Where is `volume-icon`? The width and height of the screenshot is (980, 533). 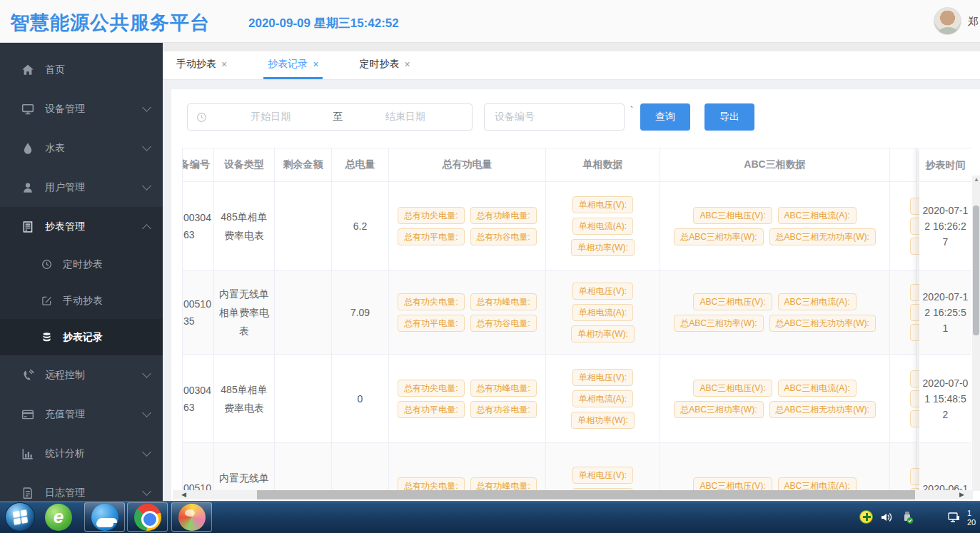
volume-icon is located at coordinates (886, 517).